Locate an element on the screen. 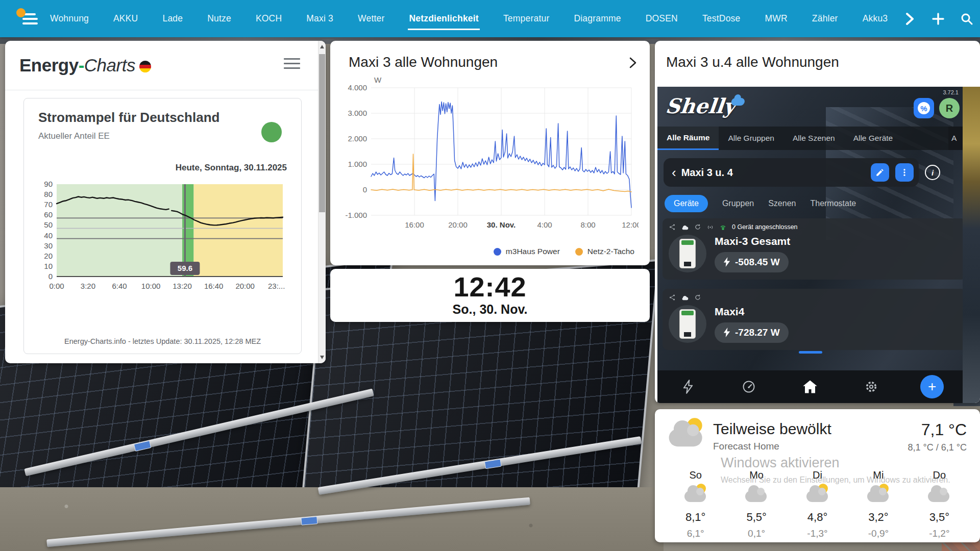 The height and width of the screenshot is (551, 980). tab-akku: AKKU is located at coordinates (126, 18).